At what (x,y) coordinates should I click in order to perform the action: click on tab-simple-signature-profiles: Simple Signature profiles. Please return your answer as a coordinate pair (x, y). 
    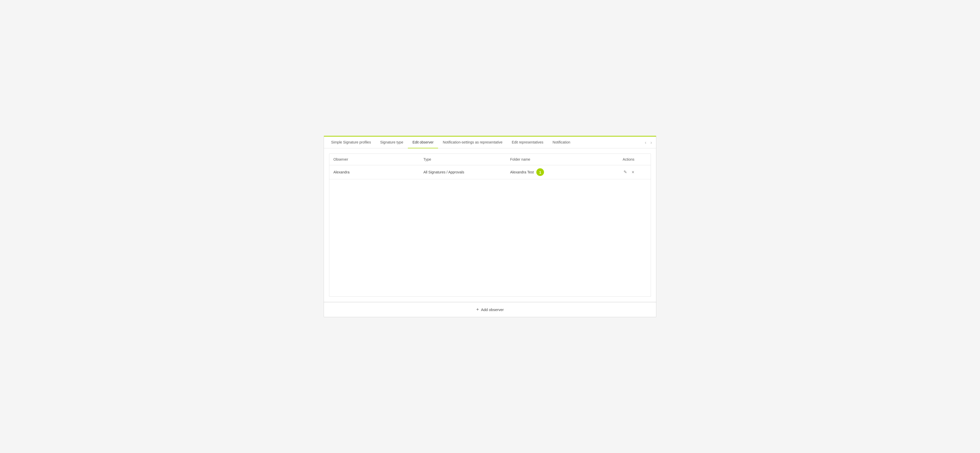
    Looking at the image, I should click on (351, 142).